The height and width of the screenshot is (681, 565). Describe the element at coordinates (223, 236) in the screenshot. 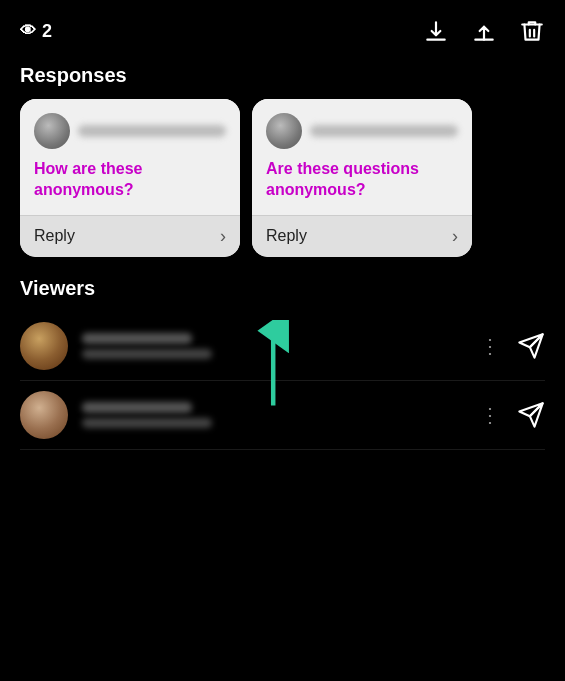

I see `chevron-icon-1: ›` at that location.